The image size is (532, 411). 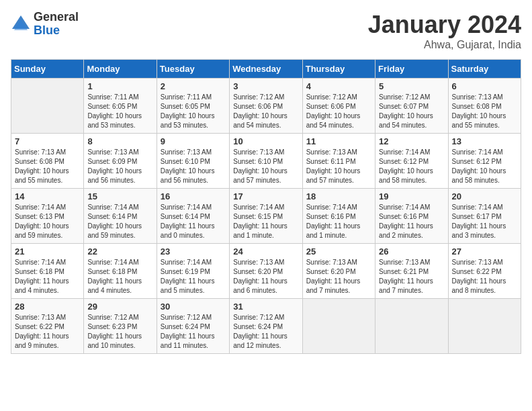 What do you see at coordinates (266, 216) in the screenshot?
I see `week-row-3: 14Sunrise: 7:14 AMSunset: 6:13 PMDayligh…` at bounding box center [266, 216].